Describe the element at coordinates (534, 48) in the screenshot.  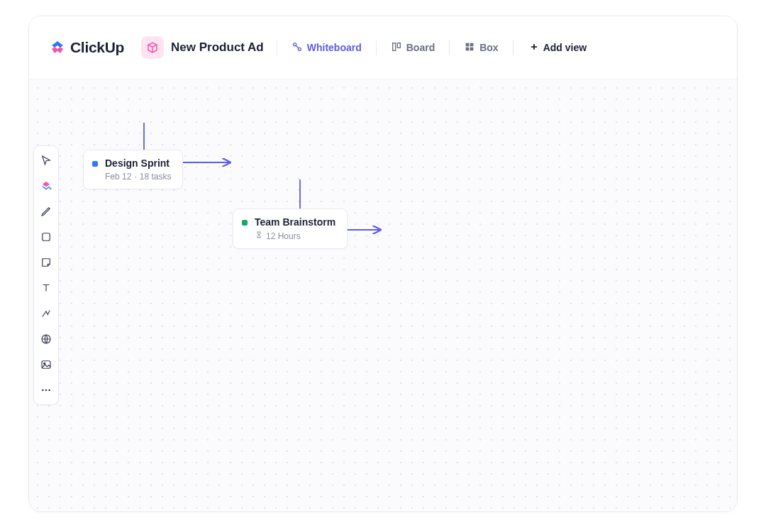
I see `plus-icon` at that location.